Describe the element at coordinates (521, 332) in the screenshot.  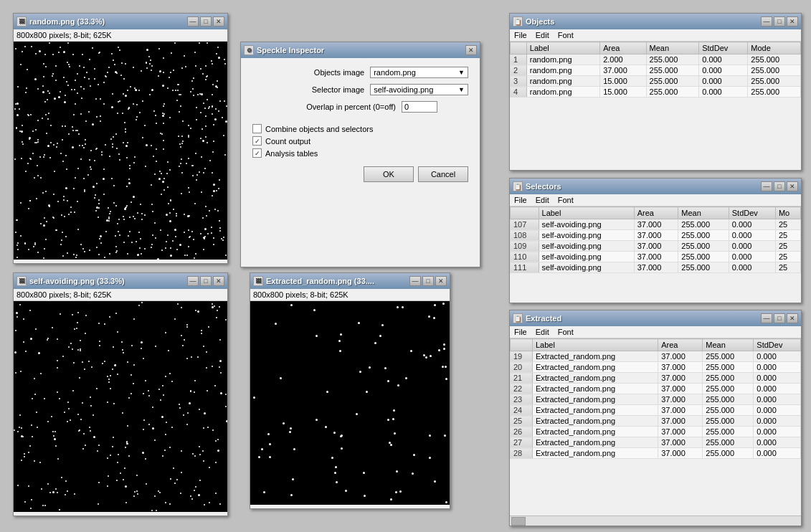
I see `extracted-menu-file: File` at that location.